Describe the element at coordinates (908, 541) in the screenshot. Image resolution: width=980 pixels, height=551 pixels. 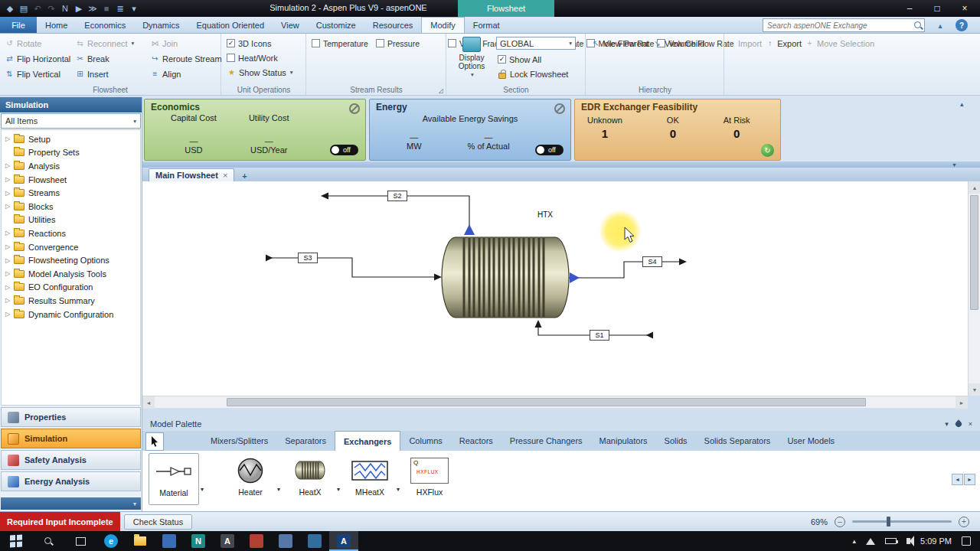
I see `volume-icon` at that location.